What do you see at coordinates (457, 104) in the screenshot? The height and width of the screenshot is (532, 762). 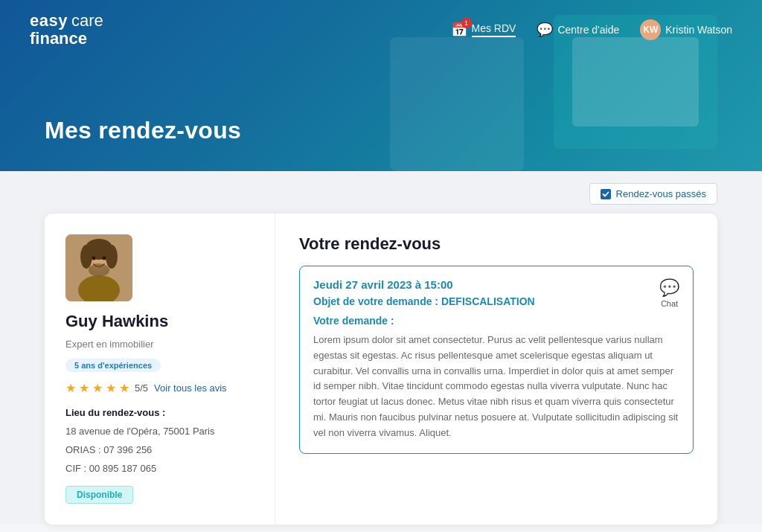 I see `hero-bg-person` at bounding box center [457, 104].